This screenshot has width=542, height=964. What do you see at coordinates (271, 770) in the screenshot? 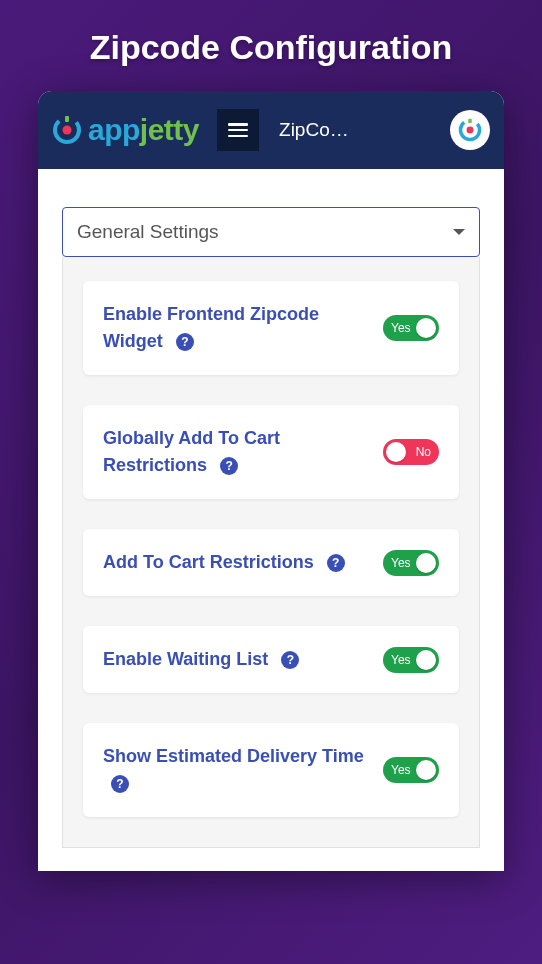
I see `setting-card: Show Estimated Delivery Time ?Yes` at bounding box center [271, 770].